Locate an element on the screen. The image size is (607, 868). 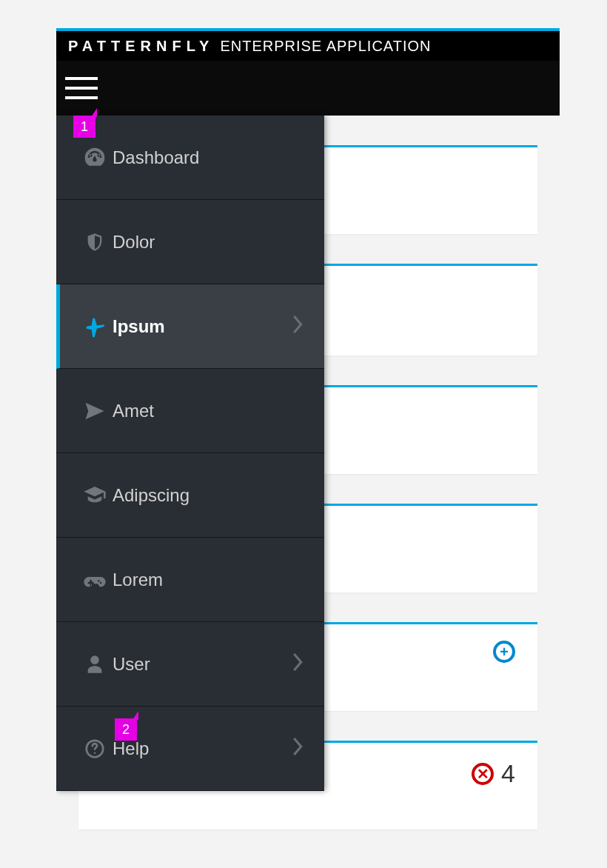
card-value: 4 is located at coordinates (508, 773).